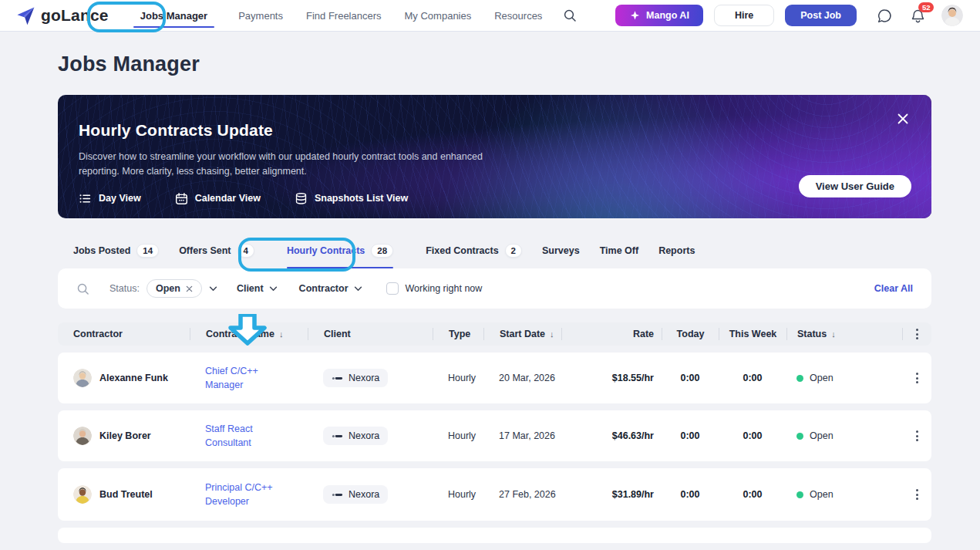 Image resolution: width=980 pixels, height=550 pixels. Describe the element at coordinates (116, 256) in the screenshot. I see `tab-jobs-posted: Jobs Posted14` at that location.